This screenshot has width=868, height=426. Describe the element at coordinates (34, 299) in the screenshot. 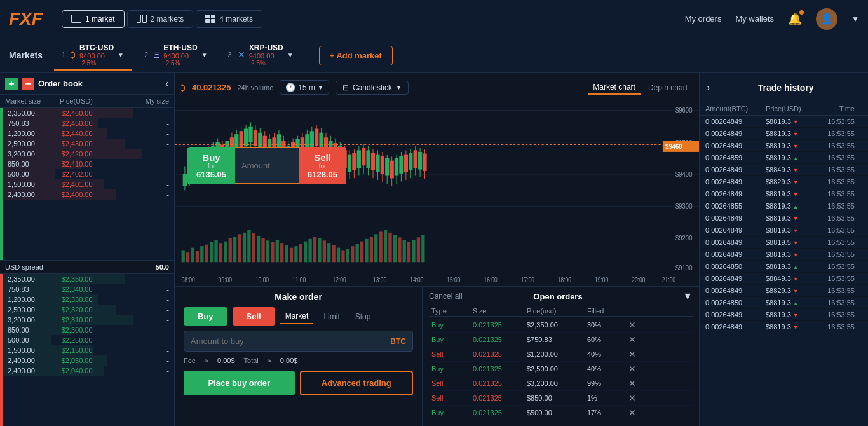

I see `buy-row-market-size: 1,200.00` at that location.